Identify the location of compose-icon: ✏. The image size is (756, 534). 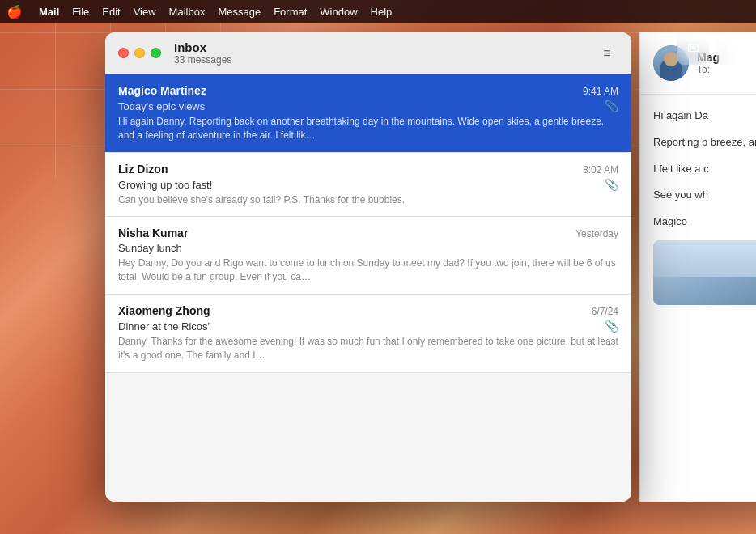
(732, 49).